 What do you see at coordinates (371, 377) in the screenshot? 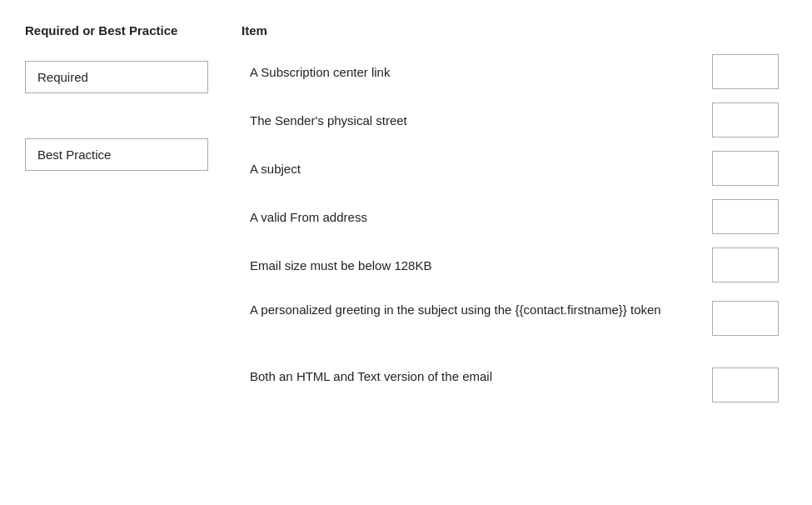
I see `item-text-html-text: Both an HTML and Text version of the ema…` at bounding box center [371, 377].